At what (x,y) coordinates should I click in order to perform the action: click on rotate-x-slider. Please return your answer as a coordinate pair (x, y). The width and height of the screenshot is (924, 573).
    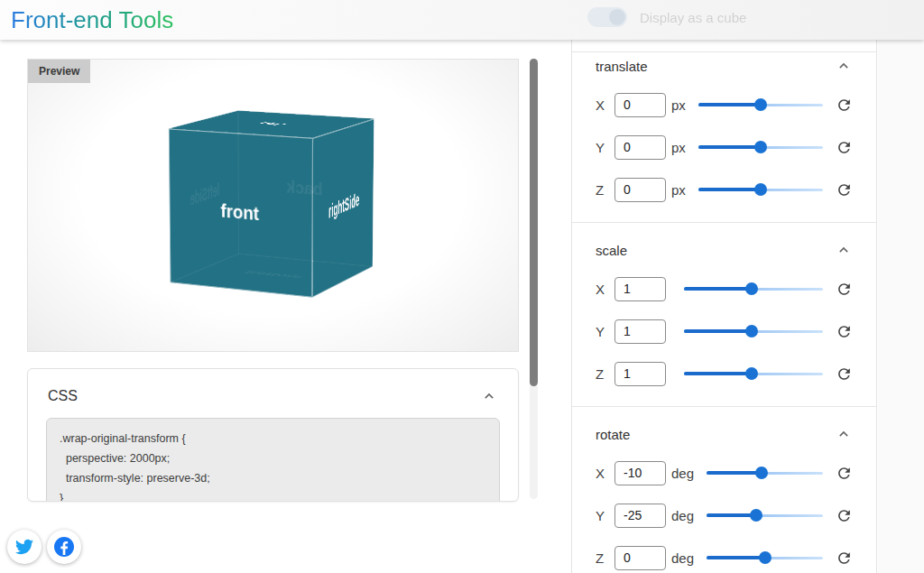
    Looking at the image, I should click on (765, 473).